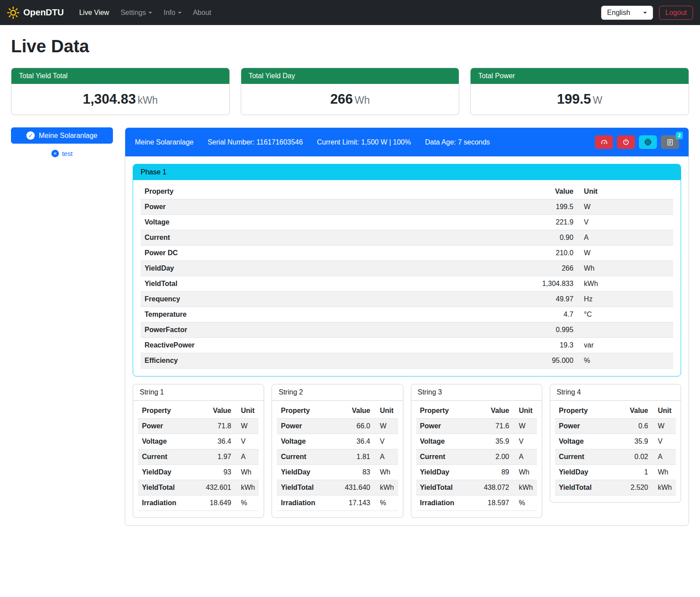 The width and height of the screenshot is (700, 597). Describe the element at coordinates (543, 207) in the screenshot. I see `value-cell: 199.5` at that location.